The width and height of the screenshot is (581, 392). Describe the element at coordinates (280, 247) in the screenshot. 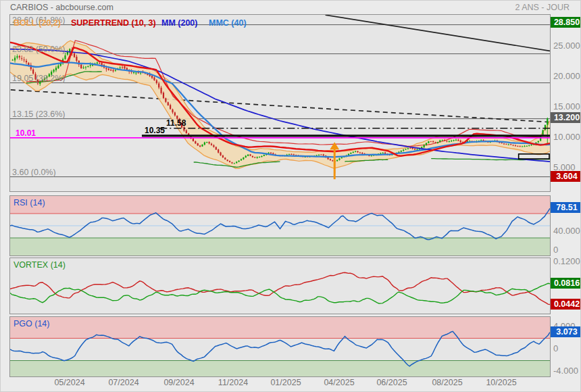

I see `oversold-zone` at that location.